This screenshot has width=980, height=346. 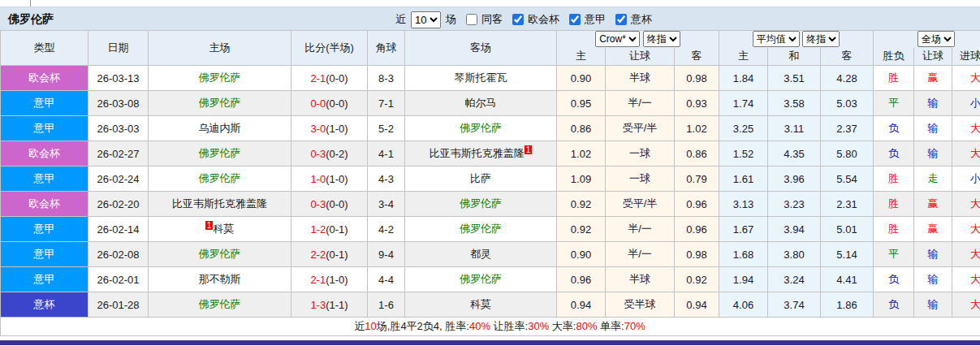 What do you see at coordinates (848, 305) in the screenshot?
I see `euro-odds-cell: 1.86` at bounding box center [848, 305].